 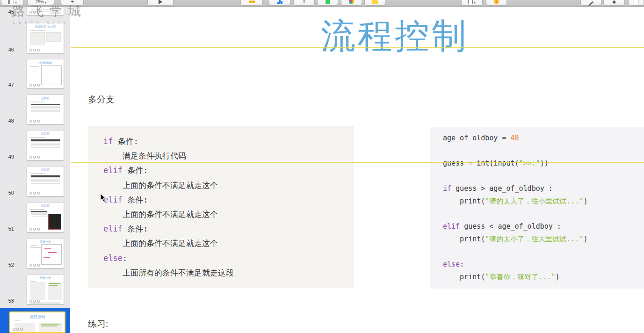 I want to click on toolbar: ▾ 75%▾ + T ▾ ◆, so click(x=322, y=4).